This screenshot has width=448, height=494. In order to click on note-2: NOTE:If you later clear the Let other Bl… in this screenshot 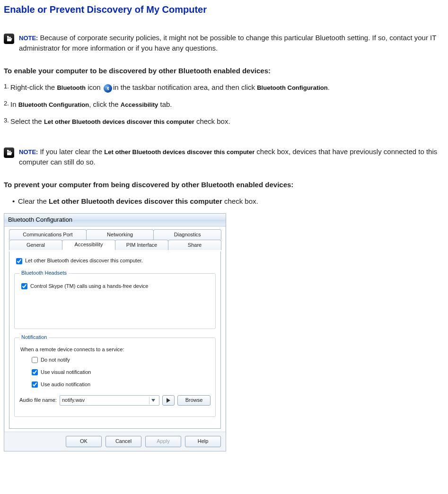, I will do `click(224, 157)`.